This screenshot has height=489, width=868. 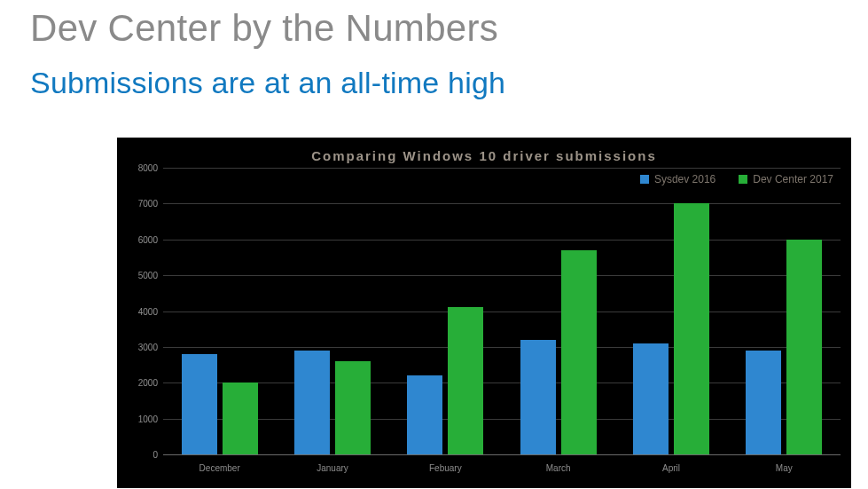 What do you see at coordinates (670, 469) in the screenshot?
I see `x-axis-tick-label: April` at bounding box center [670, 469].